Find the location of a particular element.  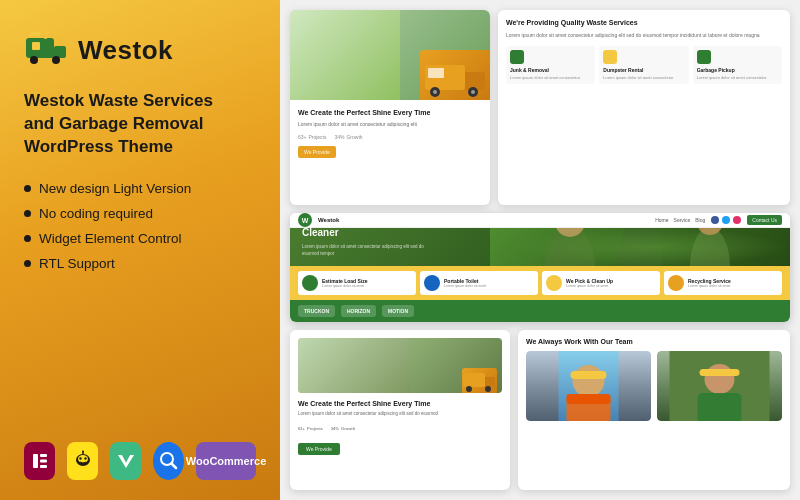

nav-logo-icon: W is located at coordinates (305, 220).